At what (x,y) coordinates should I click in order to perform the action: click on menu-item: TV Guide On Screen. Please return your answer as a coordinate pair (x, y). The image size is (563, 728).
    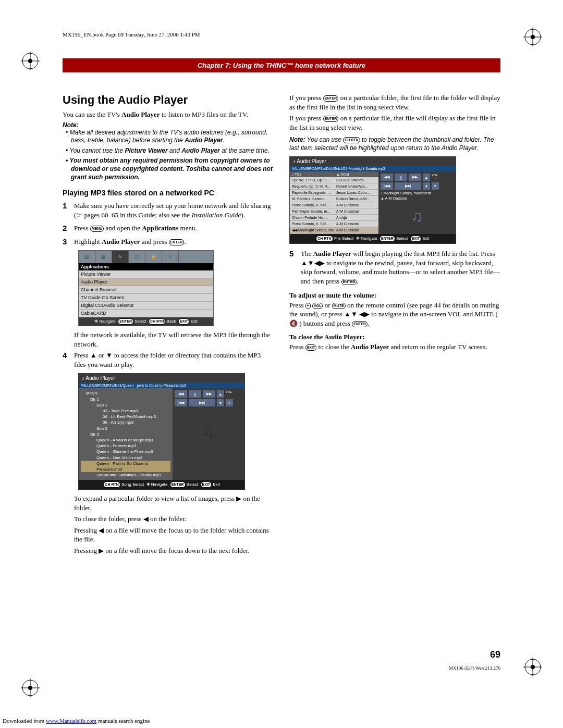
    Looking at the image, I should click on (146, 298).